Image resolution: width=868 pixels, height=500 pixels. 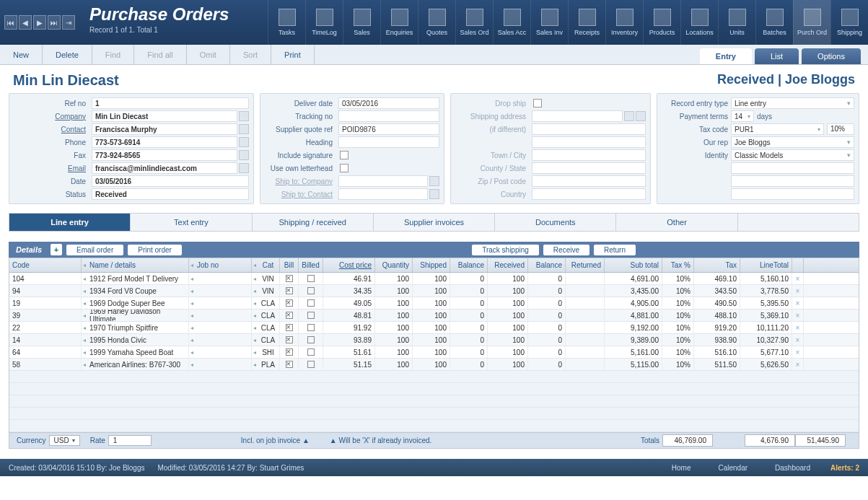 What do you see at coordinates (589, 194) in the screenshot?
I see `country-field` at bounding box center [589, 194].